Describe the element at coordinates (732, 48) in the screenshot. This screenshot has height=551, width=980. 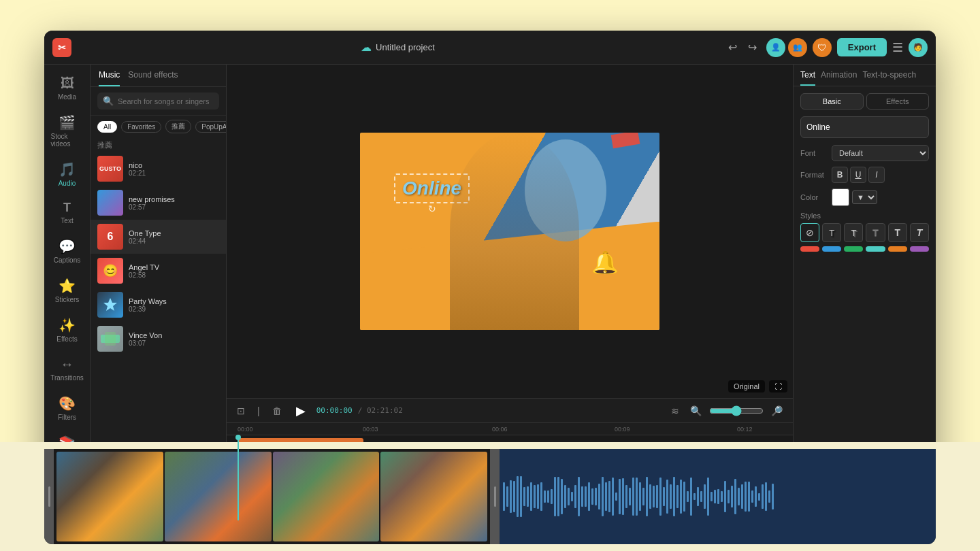
I see `undo-button: ↩` at that location.